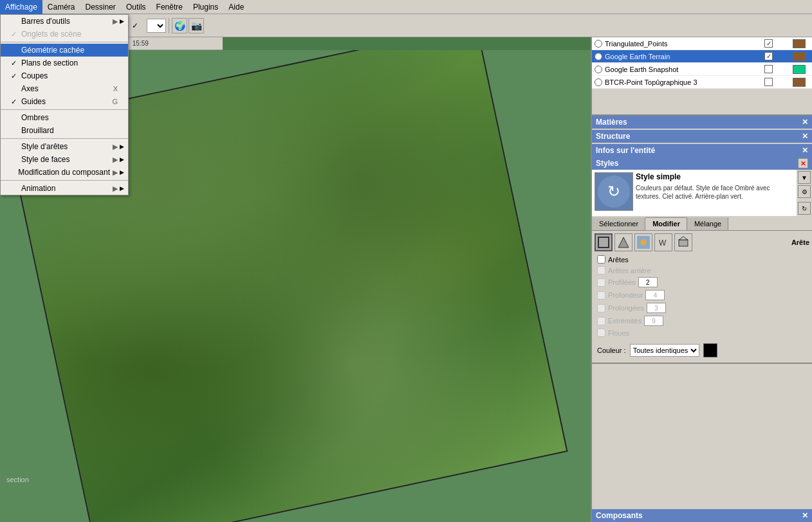 This screenshot has height=522, width=812. Describe the element at coordinates (619, 224) in the screenshot. I see `tab-selectionner: Sélectionner` at that location.